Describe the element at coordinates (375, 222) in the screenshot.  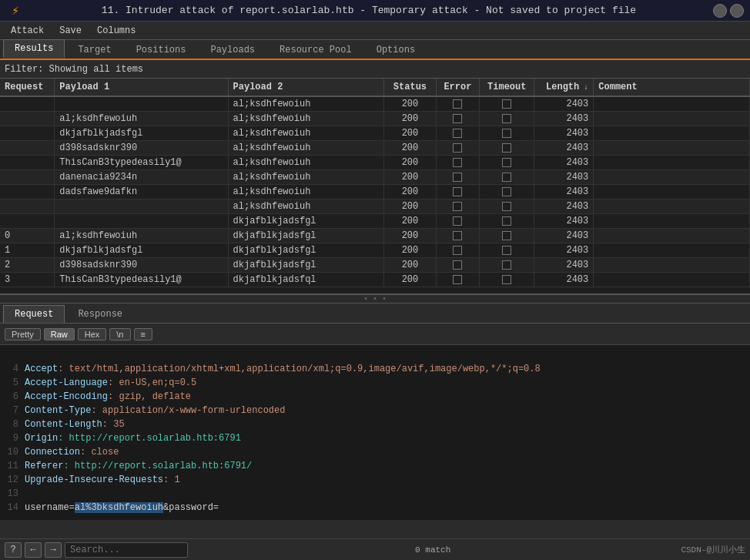
I see `table-row: dkjafblkjadsfgl2002403` at that location.